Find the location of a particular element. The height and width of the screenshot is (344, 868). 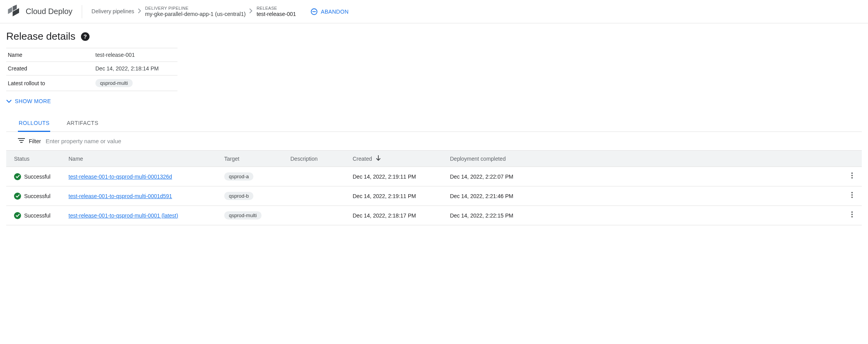

created-cell: Dec 14, 2022, 2:18:17 PM is located at coordinates (397, 216).